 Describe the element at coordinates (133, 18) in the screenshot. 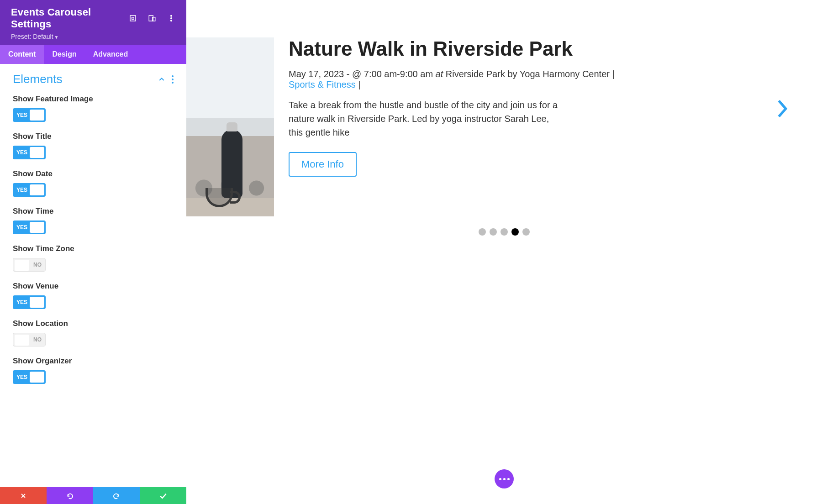

I see `expand-icon` at that location.